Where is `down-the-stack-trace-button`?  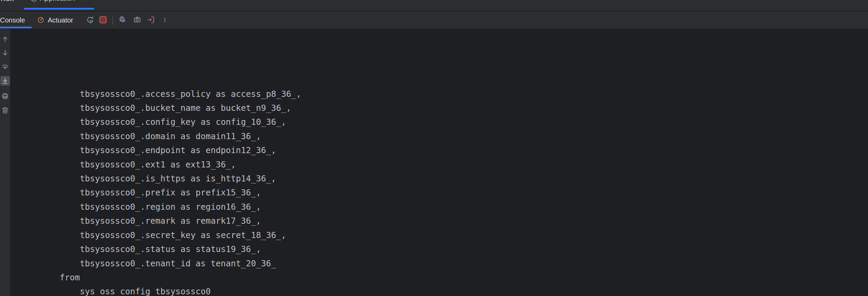 down-the-stack-trace-button is located at coordinates (5, 53).